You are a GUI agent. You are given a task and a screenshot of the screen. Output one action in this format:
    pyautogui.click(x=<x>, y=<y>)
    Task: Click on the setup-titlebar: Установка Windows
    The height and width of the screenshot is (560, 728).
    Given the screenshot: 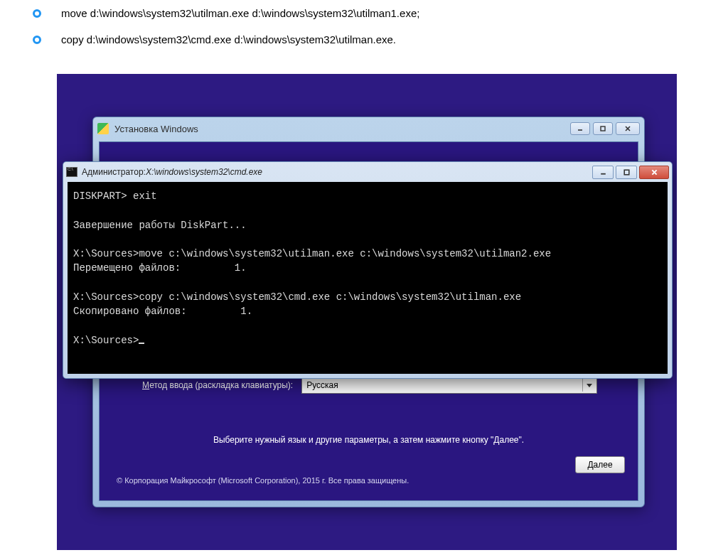 What is the action you would take?
    pyautogui.click(x=368, y=129)
    